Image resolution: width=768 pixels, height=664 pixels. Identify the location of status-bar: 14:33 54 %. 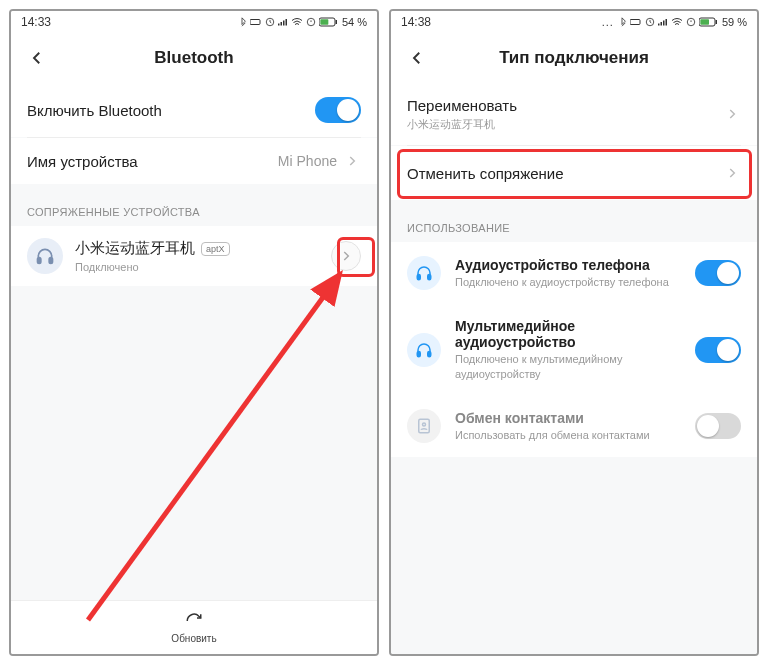
(194, 22).